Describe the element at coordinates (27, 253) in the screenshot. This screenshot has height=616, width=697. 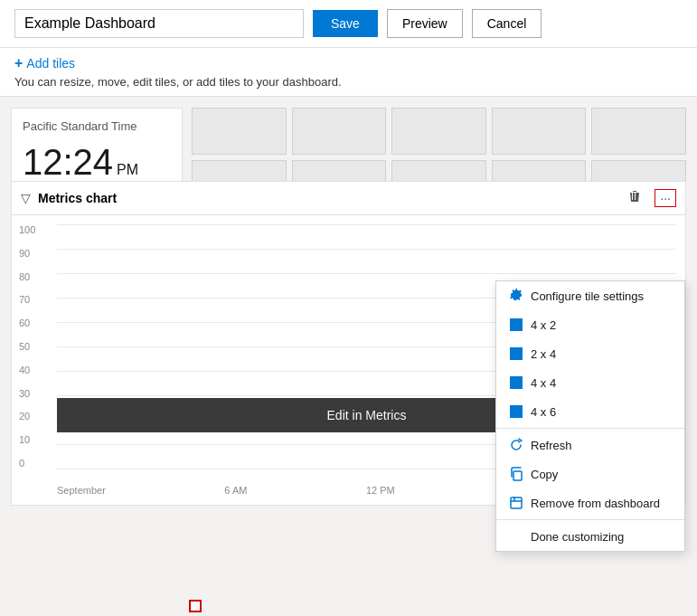
I see `y-label-90: 90` at that location.